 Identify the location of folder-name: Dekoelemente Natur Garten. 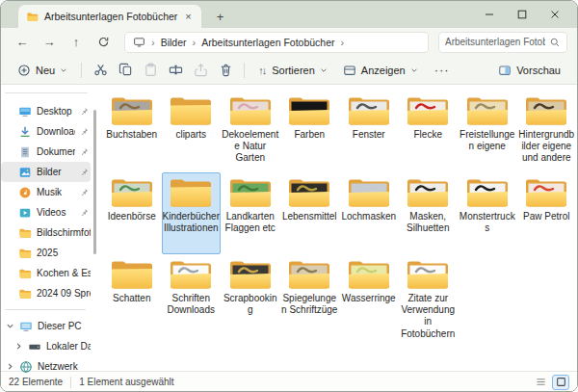
(250, 146).